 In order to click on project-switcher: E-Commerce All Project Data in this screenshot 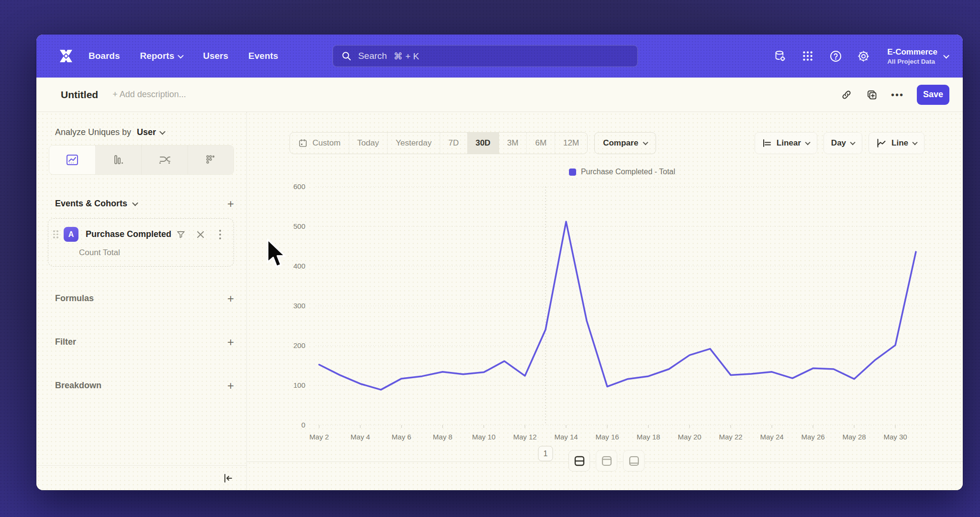, I will do `click(918, 56)`.